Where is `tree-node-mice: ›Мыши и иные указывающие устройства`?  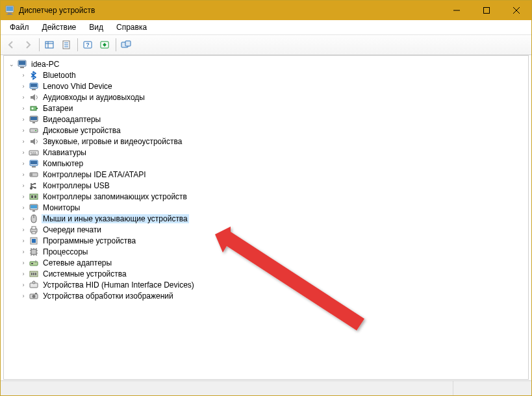 tree-node-mice: ›Мыши и иные указывающие устройства is located at coordinates (266, 218).